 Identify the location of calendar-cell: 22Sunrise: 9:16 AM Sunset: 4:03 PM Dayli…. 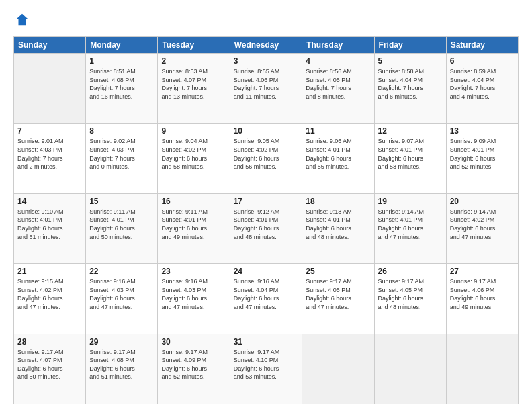
(122, 299).